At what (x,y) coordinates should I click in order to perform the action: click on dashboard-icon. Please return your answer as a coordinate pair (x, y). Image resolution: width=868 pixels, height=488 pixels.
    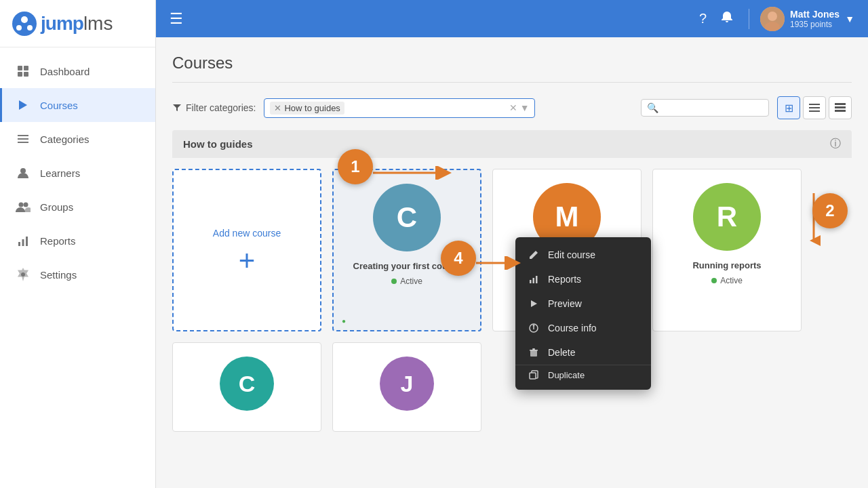
    Looking at the image, I should click on (23, 71).